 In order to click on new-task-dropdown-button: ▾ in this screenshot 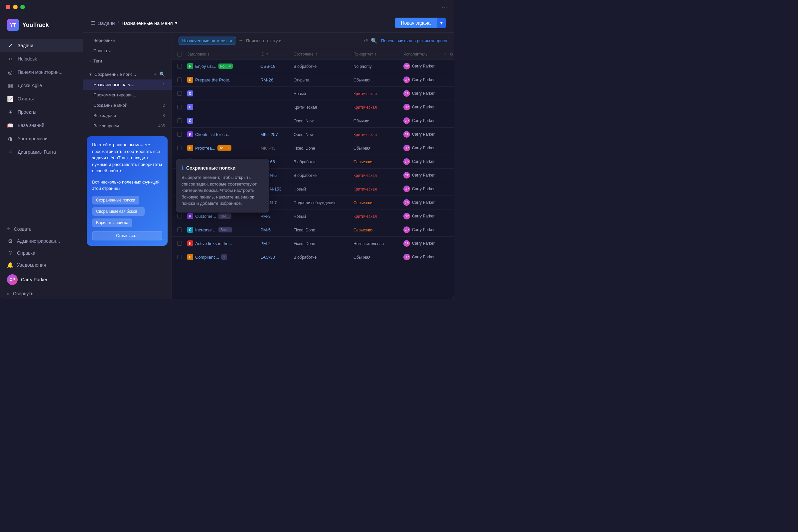, I will do `click(441, 23)`.